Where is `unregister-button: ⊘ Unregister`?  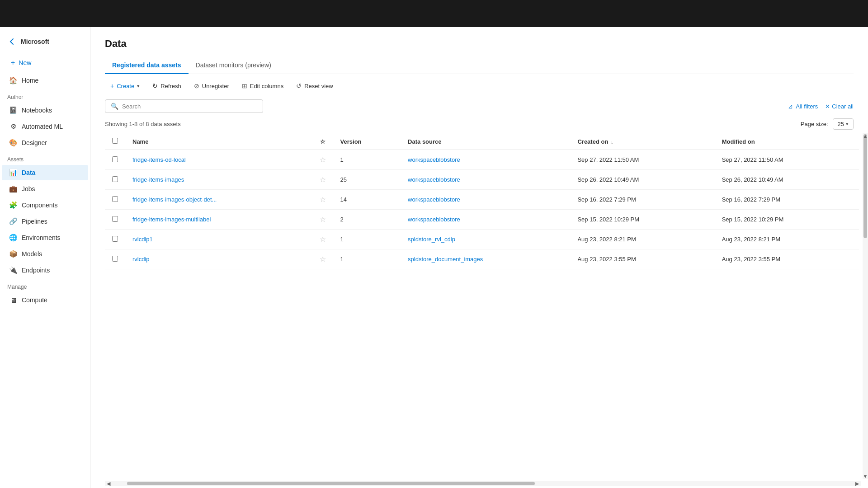
unregister-button: ⊘ Unregister is located at coordinates (212, 86).